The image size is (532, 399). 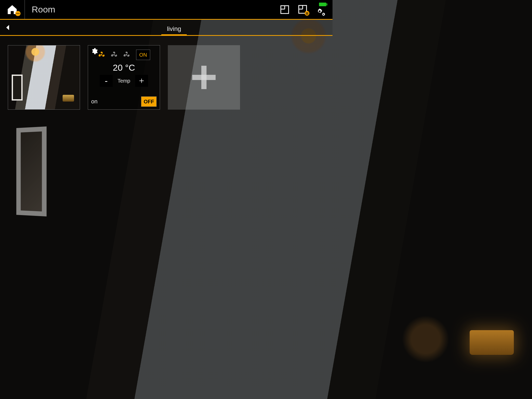 I want to click on ac-status: on, so click(x=94, y=102).